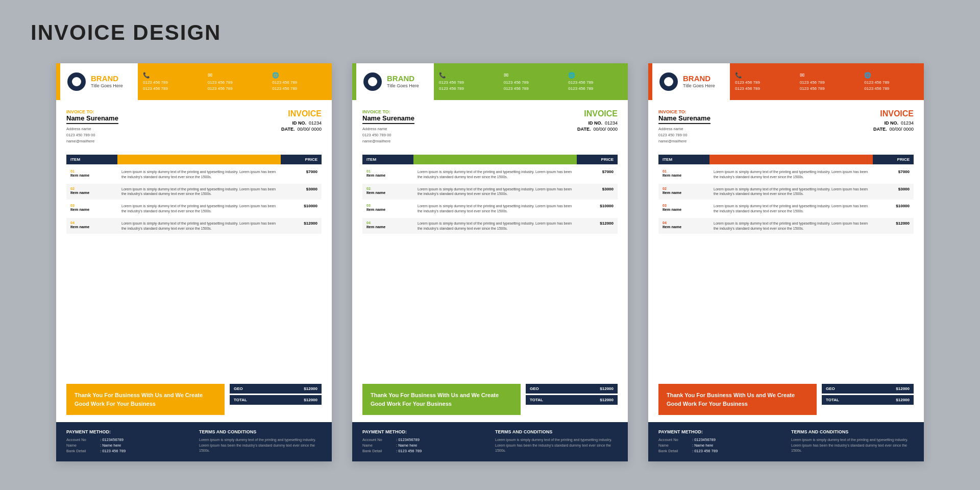 This screenshot has width=980, height=490. Describe the element at coordinates (536, 400) in the screenshot. I see `total-label: TOTAL` at that location.